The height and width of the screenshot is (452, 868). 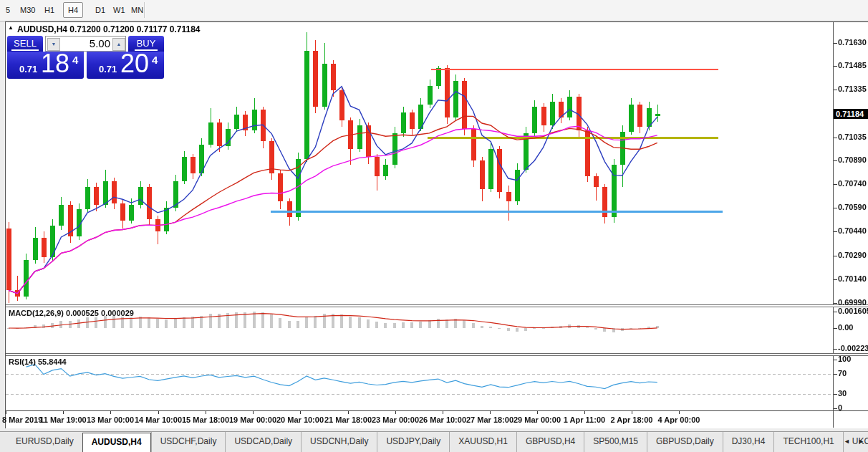 What do you see at coordinates (808, 442) in the screenshot?
I see `tab-tech100-h1: TECH100,H1` at bounding box center [808, 442].